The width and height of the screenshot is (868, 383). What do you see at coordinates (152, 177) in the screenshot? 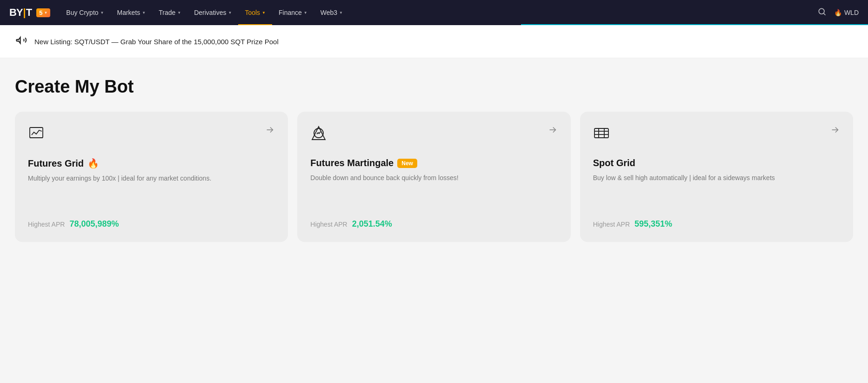
I see `bot-card-futures-grid: Futures Grid 🔥 Multiply your earnings by…` at bounding box center [152, 177].